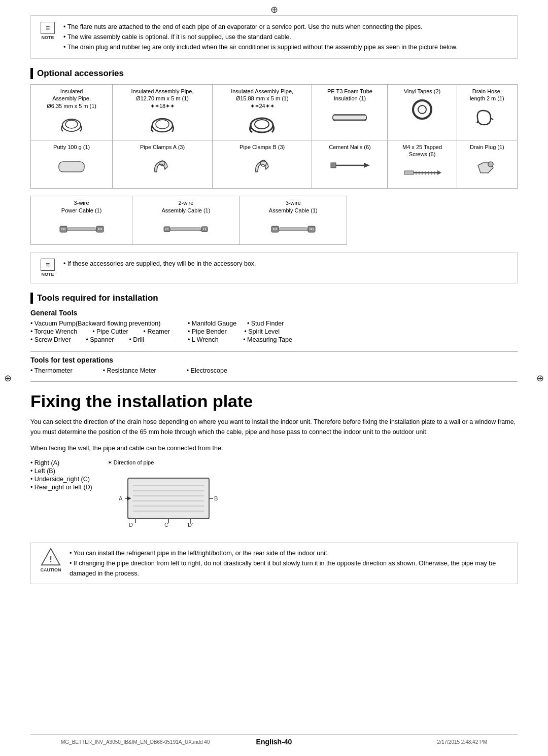 The image size is (548, 756). What do you see at coordinates (274, 10) in the screenshot?
I see `crosshair-top-icon: ⊕` at bounding box center [274, 10].